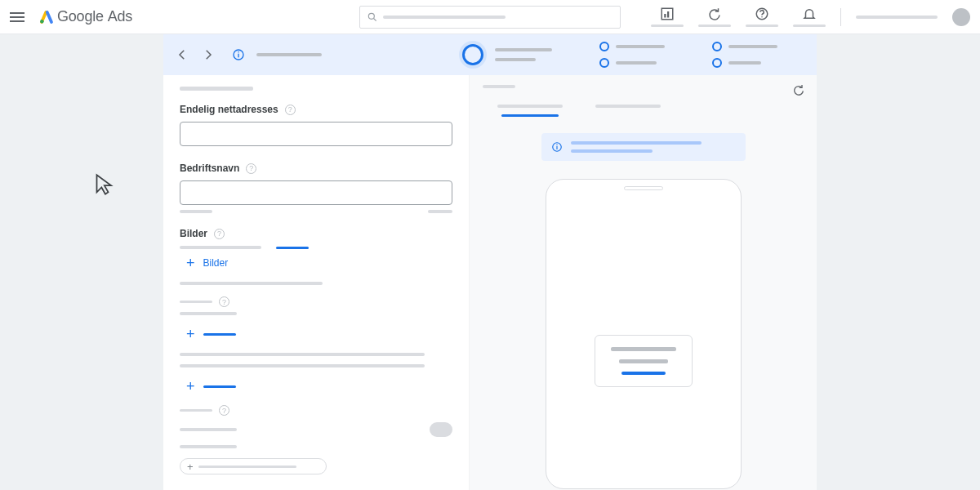 The height and width of the screenshot is (490, 980). Describe the element at coordinates (319, 334) in the screenshot. I see `add-item-button: +` at that location.